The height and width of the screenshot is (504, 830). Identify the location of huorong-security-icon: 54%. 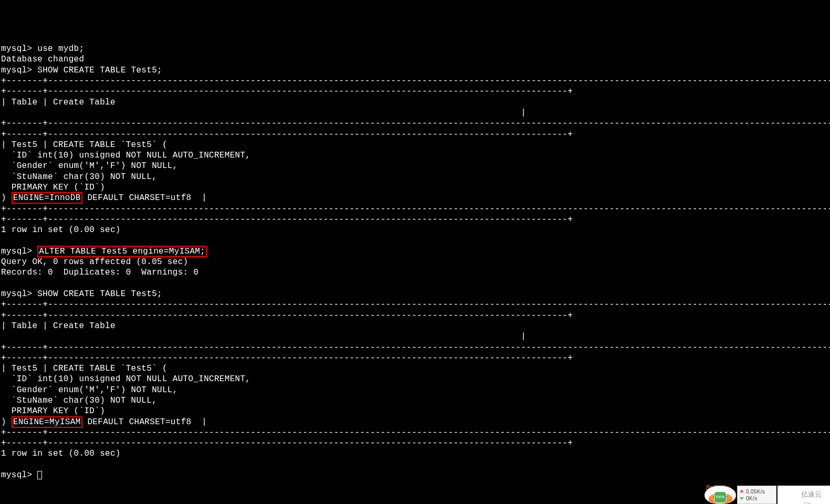
(720, 495).